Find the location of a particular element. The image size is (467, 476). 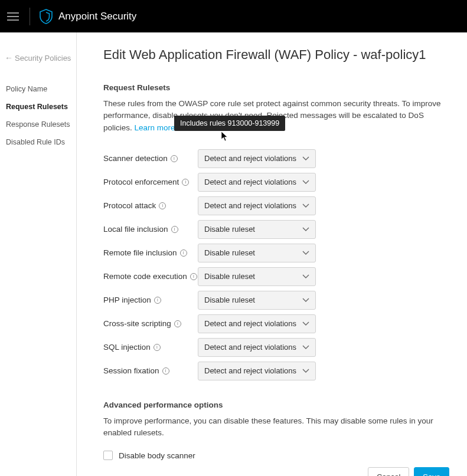

ruleset-label: Scanner detection is located at coordinates (136, 158).